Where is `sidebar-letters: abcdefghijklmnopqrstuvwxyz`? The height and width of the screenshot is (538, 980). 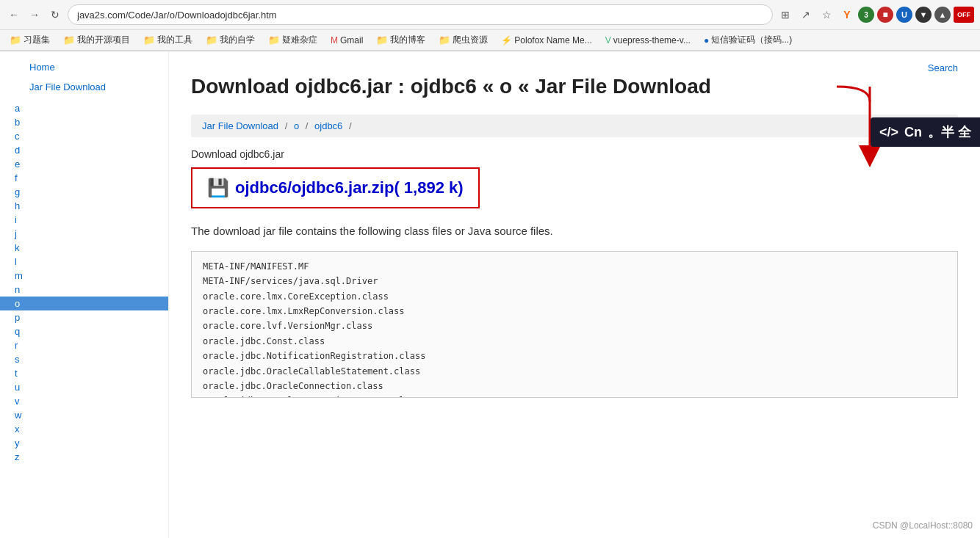
sidebar-letters: abcdefghijklmnopqrstuvwxyz is located at coordinates (84, 283).